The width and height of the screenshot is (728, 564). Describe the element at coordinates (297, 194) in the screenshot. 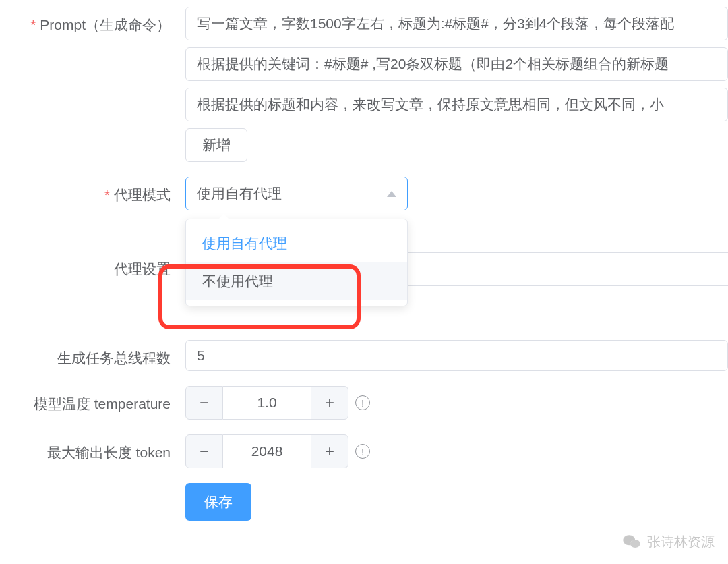

I see `proxy-mode-select: 使用自有代理` at that location.